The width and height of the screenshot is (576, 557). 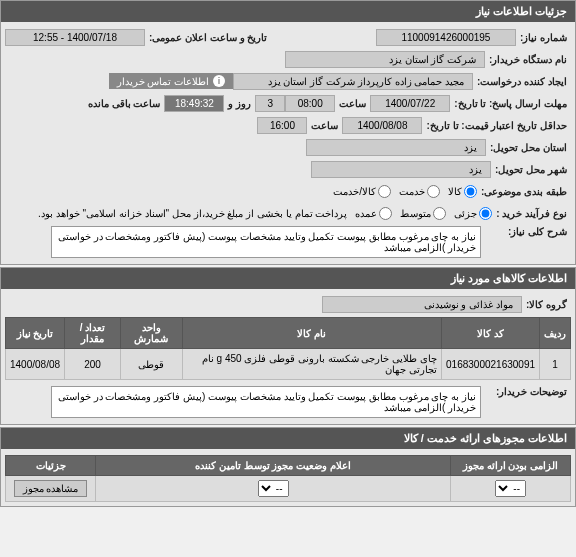 What do you see at coordinates (510, 488) in the screenshot?
I see `permit-mandatory-select: --` at bounding box center [510, 488].